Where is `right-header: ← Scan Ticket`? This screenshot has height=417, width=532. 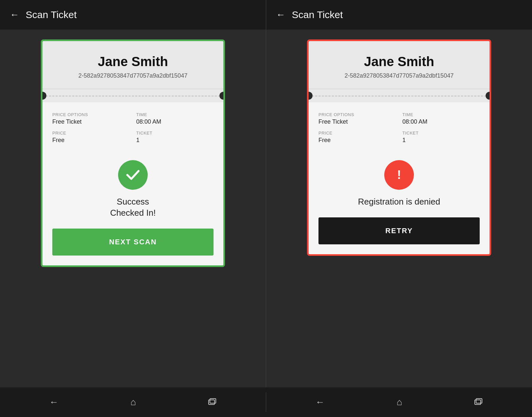
right-header: ← Scan Ticket is located at coordinates (399, 15).